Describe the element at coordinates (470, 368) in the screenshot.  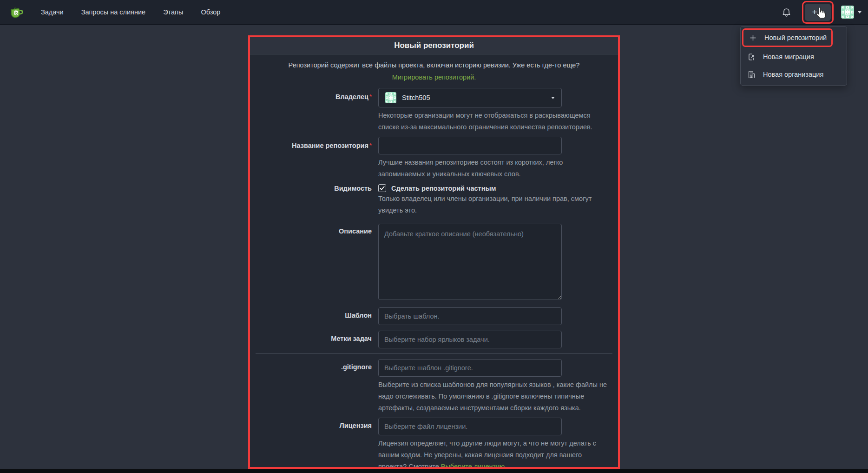
I see `gitignore-input` at that location.